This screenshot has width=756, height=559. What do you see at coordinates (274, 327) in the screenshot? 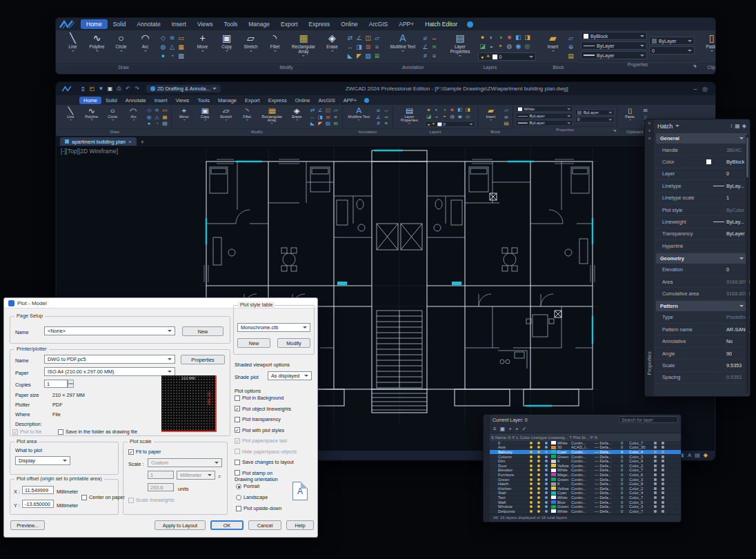
I see `plot-style-combo: Monochrome.ctb` at bounding box center [274, 327].